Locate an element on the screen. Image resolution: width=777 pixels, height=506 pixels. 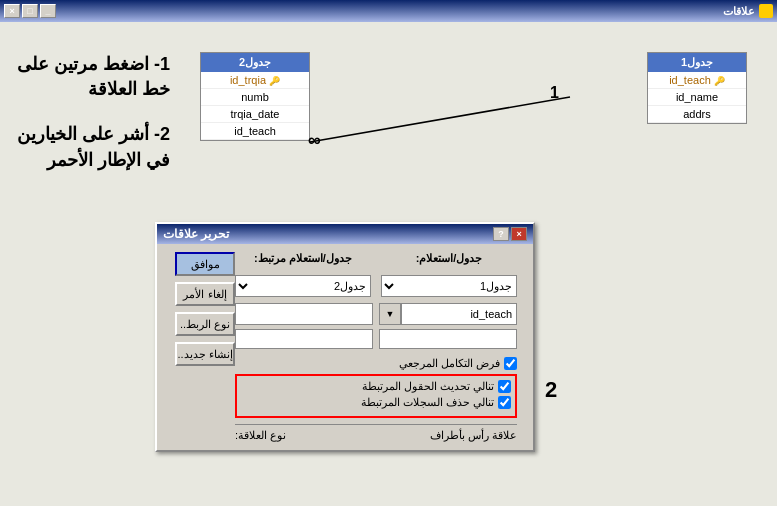
table2-row-2: numb is located at coordinates (255, 98).